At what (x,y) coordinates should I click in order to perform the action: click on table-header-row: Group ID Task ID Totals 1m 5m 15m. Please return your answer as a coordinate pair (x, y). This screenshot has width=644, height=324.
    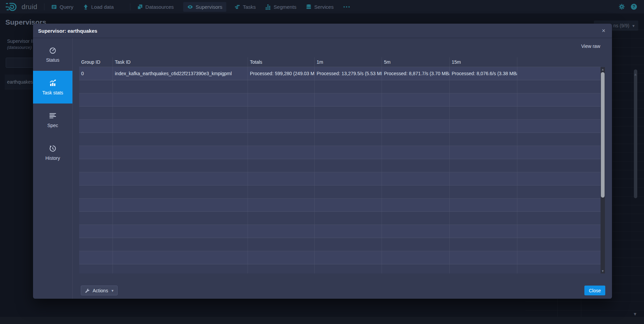
    Looking at the image, I should click on (340, 62).